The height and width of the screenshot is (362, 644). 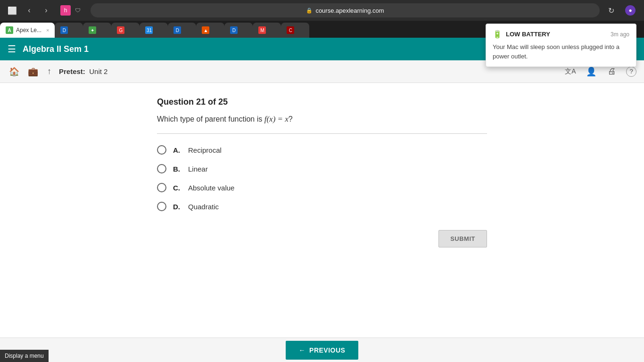 What do you see at coordinates (322, 350) in the screenshot?
I see `bottom-bar: Display a menu ← PREVIOUS` at bounding box center [322, 350].